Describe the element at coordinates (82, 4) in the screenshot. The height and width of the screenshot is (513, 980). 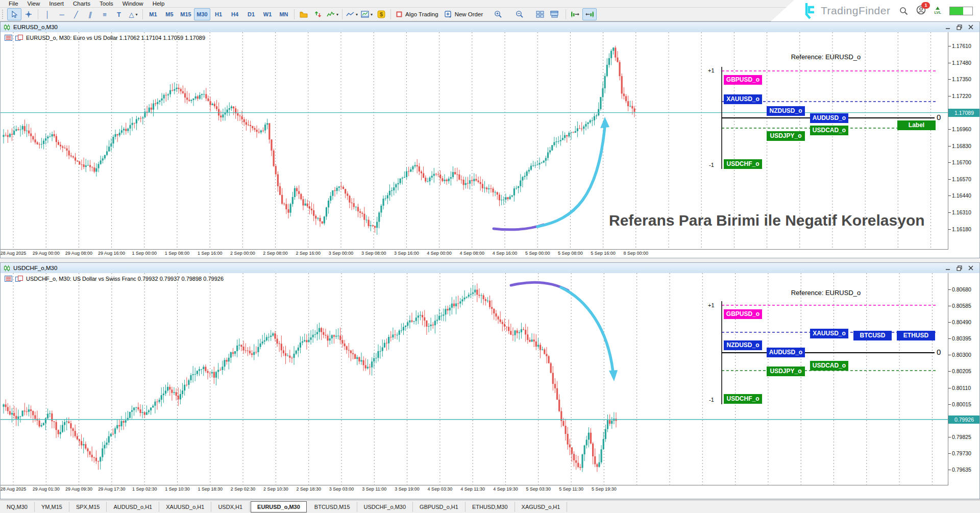
I see `menu-item-charts: Charts` at that location.